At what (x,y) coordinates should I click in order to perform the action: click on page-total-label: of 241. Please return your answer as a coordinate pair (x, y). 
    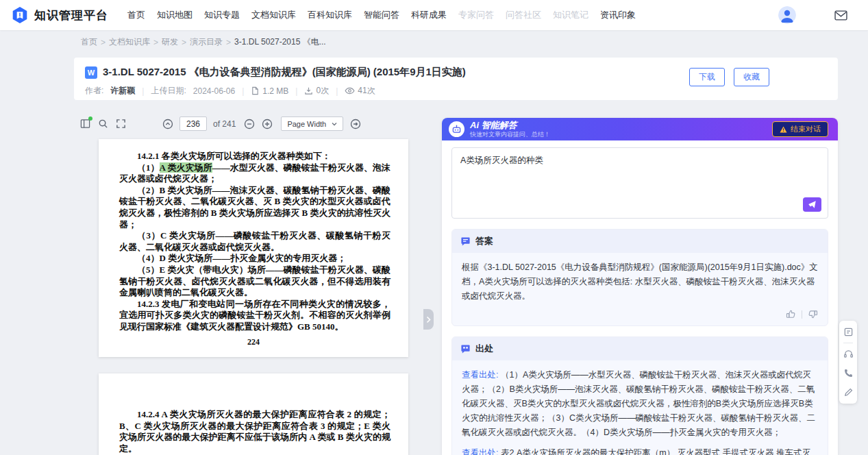
    Looking at the image, I should click on (225, 124).